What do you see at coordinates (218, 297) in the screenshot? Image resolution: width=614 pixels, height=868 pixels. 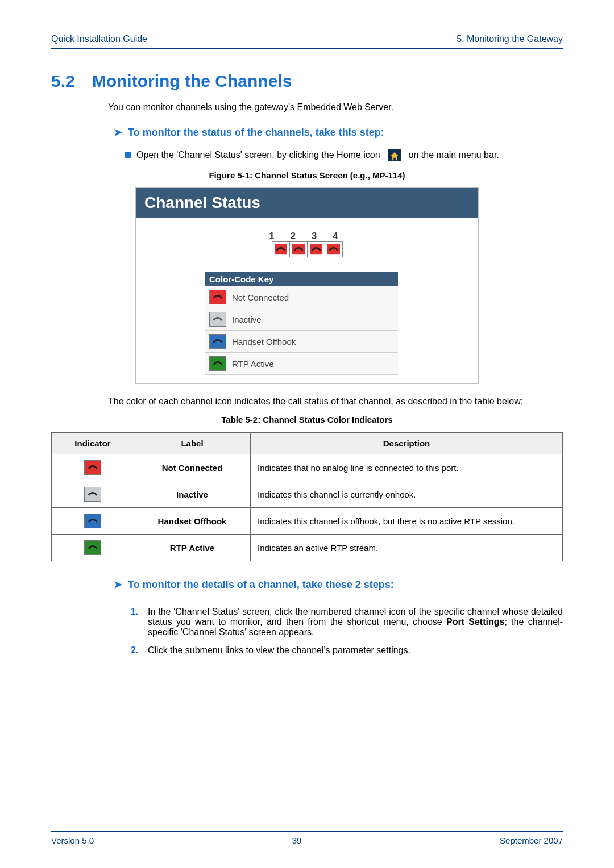 I see `phone-icon-red` at bounding box center [218, 297].